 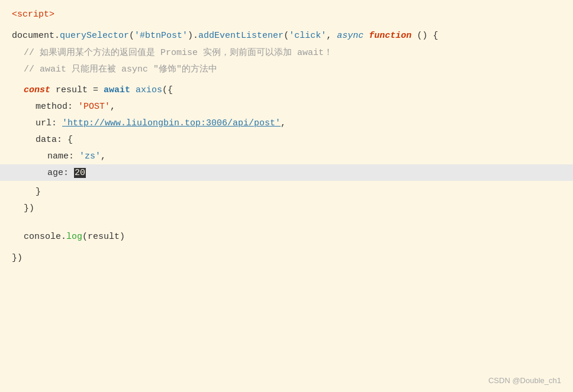 What do you see at coordinates (286, 35) in the screenshot?
I see `event-listener-line: document.querySelector('#btnPost').addEv…` at bounding box center [286, 35].